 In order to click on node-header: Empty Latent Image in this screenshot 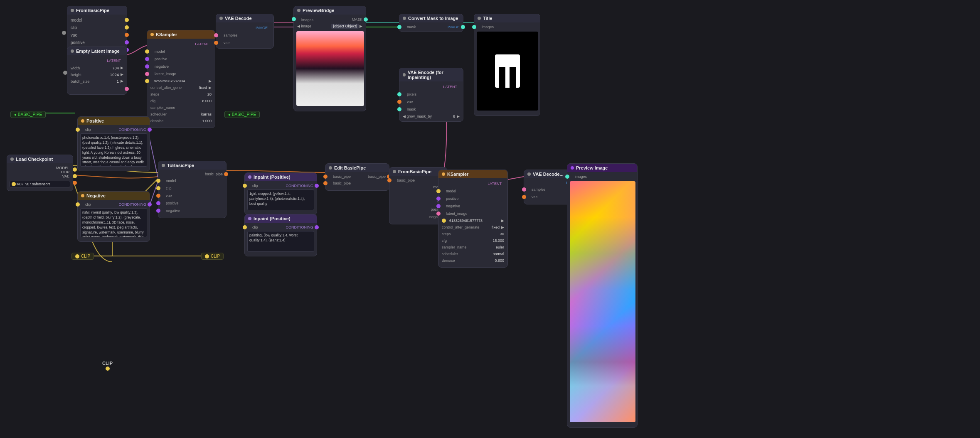, I will do `click(97, 51)`.